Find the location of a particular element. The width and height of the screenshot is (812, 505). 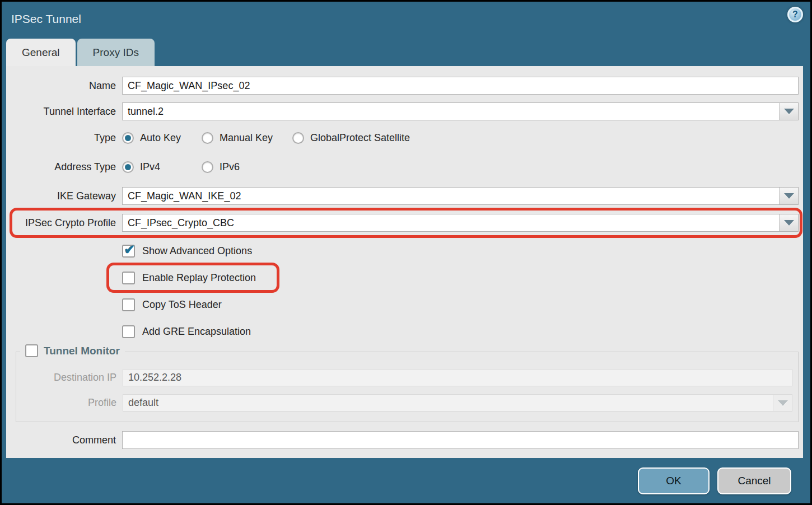

radio-ipv4-control is located at coordinates (128, 167).